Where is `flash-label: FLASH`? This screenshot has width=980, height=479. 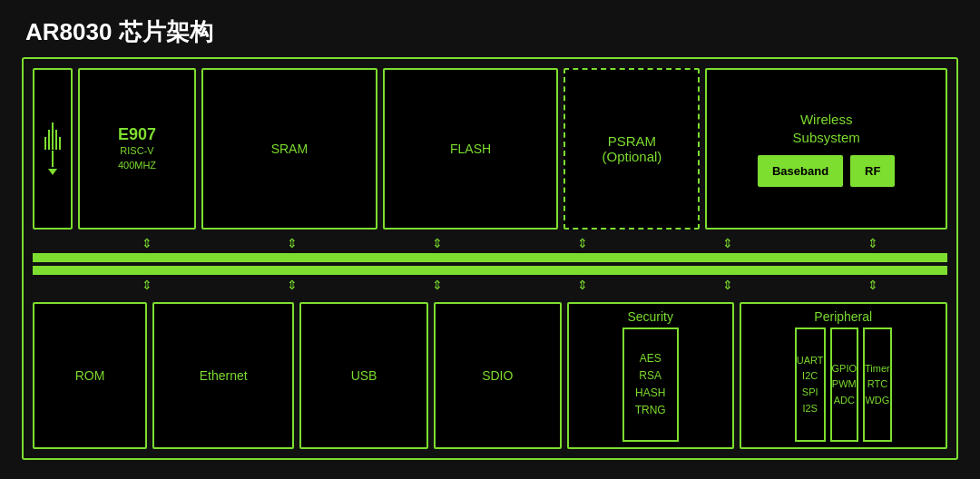
flash-label: FLASH is located at coordinates (470, 149).